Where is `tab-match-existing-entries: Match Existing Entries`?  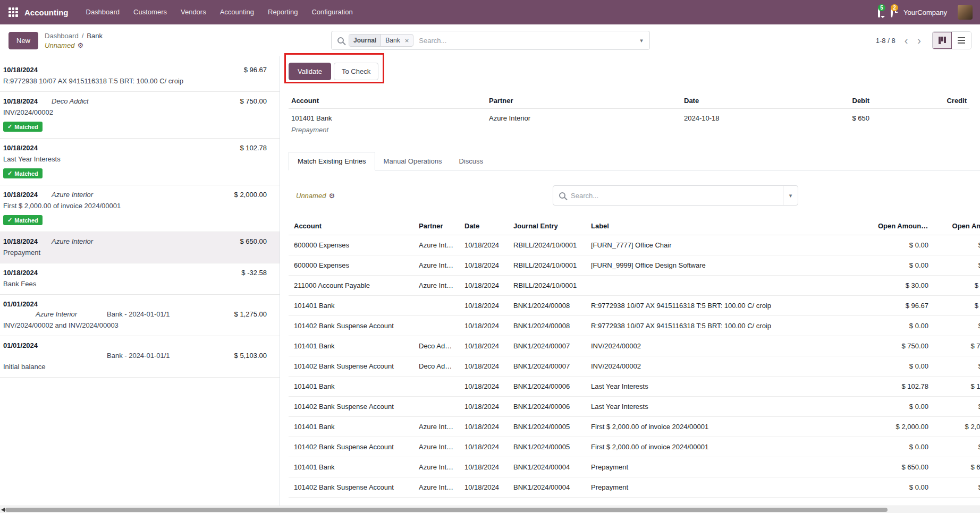 tab-match-existing-entries: Match Existing Entries is located at coordinates (332, 161).